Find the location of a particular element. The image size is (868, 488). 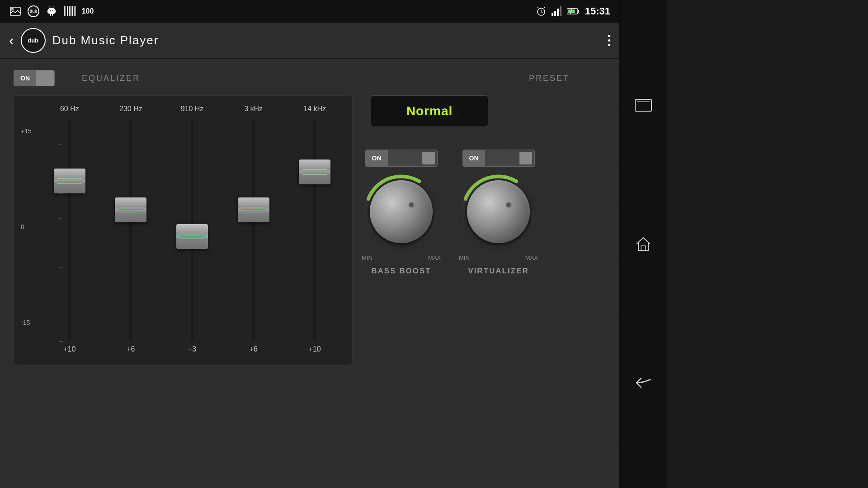

virtualizer-toggle-on: ON is located at coordinates (474, 158).